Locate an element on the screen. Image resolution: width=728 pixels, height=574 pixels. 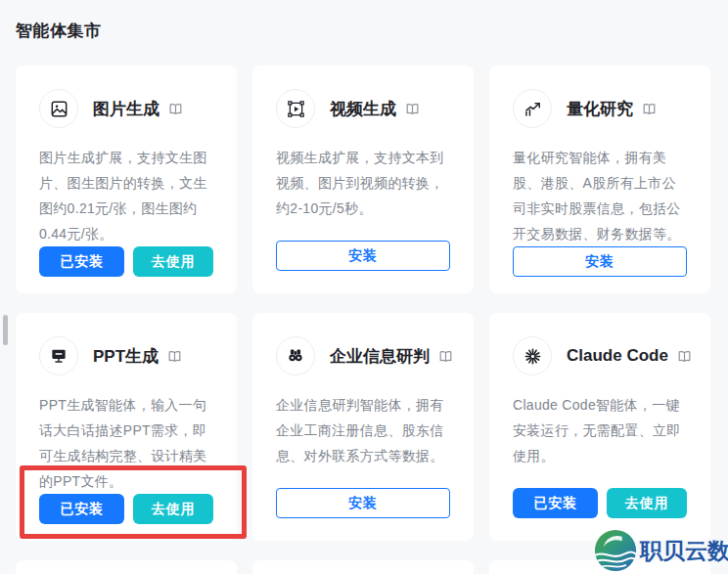
zhibei-globe-logo-icon is located at coordinates (615, 551).